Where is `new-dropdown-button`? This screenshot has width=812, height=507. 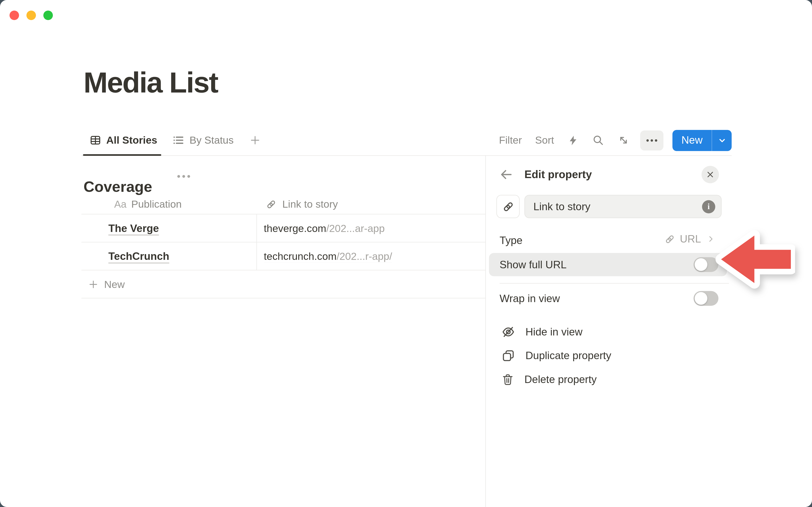
new-dropdown-button is located at coordinates (722, 140).